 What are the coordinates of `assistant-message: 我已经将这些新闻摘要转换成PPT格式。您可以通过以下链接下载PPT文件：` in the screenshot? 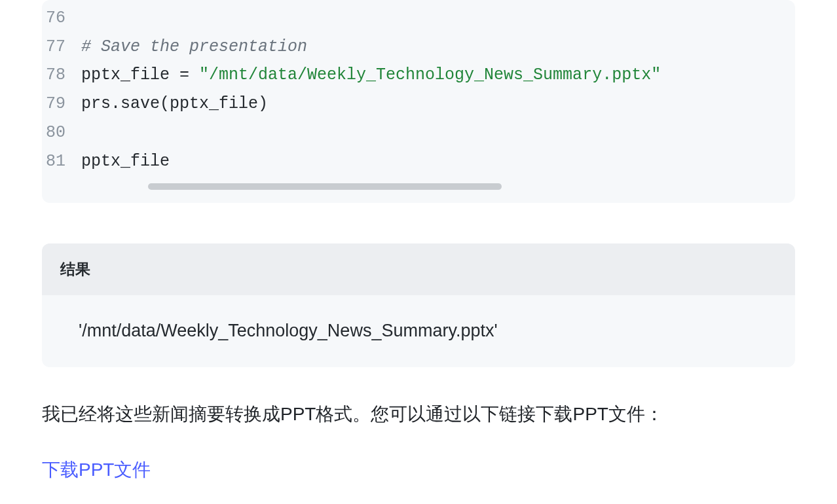 It's located at (418, 414).